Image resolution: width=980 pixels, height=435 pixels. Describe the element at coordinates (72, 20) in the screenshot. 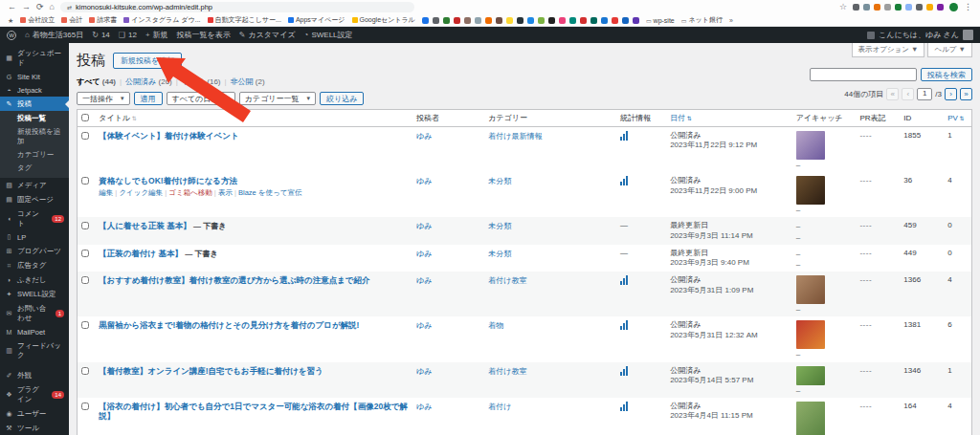

I see `bookmark-item: 会計` at that location.